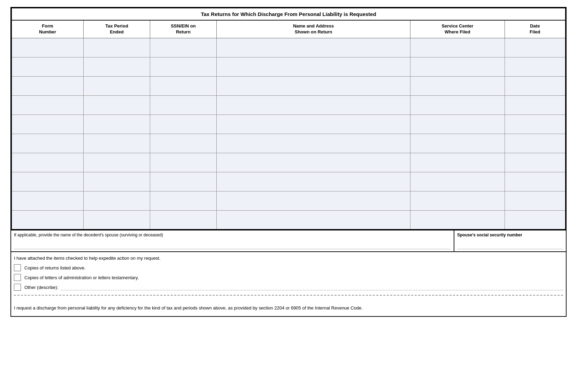  I want to click on spouse-ssn-label: Spouse's social security number, so click(510, 235).